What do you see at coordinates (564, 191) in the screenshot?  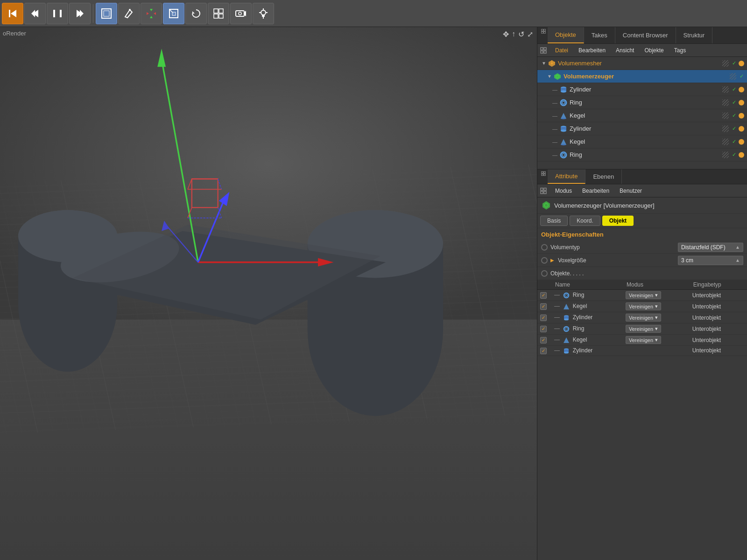 I see `attr-menu-modus: Modus` at bounding box center [564, 191].